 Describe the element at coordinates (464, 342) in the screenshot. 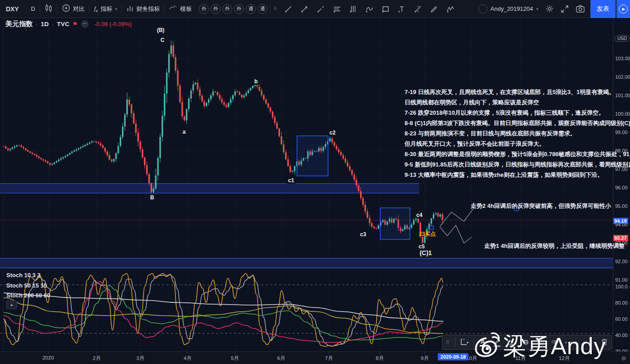

I see `coordinates-button: ▾` at that location.